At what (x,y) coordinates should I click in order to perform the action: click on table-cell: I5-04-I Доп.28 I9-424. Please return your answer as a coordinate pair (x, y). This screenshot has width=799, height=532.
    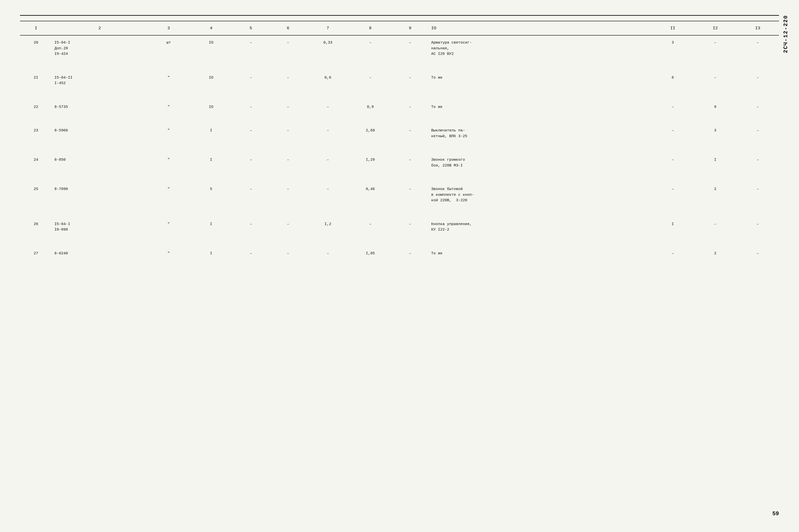
    Looking at the image, I should click on (100, 49).